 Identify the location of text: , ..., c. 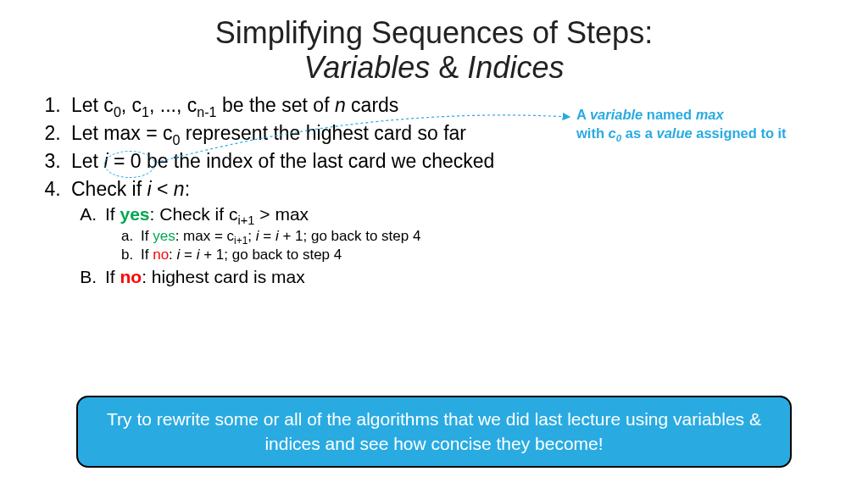
(173, 105).